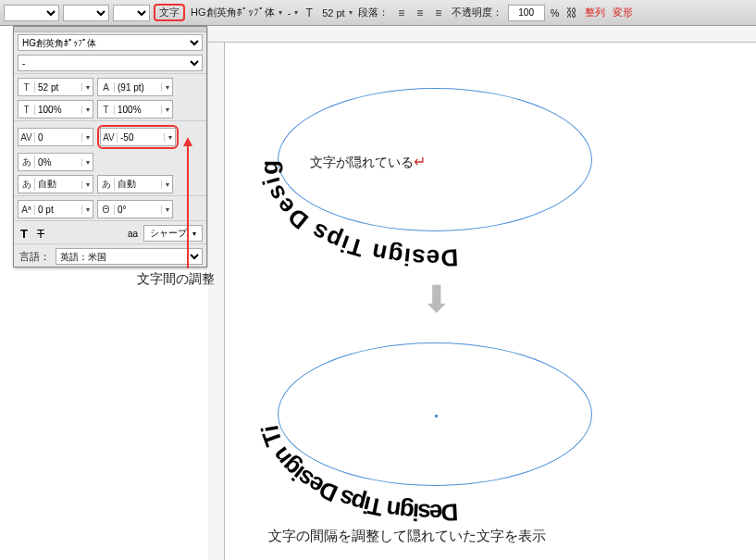 The width and height of the screenshot is (756, 560). I want to click on vertical-auto-field: あ▾, so click(56, 184).